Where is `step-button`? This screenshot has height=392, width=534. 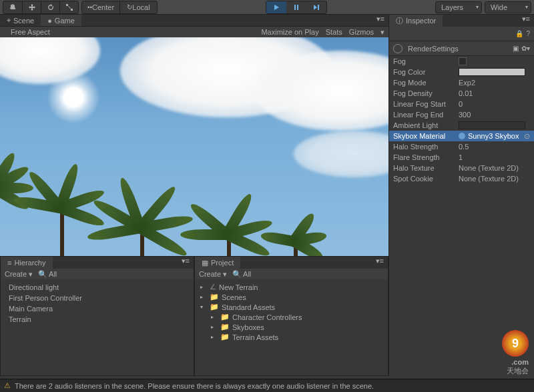 step-button is located at coordinates (316, 7).